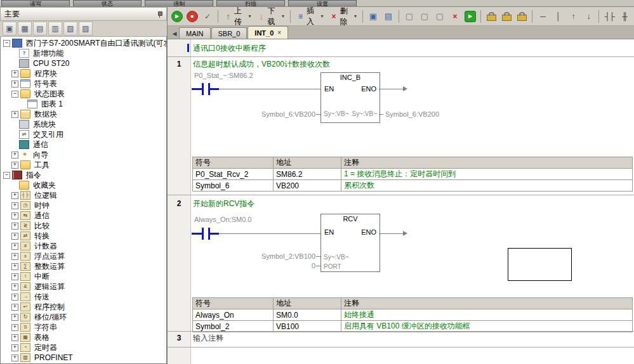  What do you see at coordinates (522, 16) in the screenshot?
I see `lock-3-button` at bounding box center [522, 16].